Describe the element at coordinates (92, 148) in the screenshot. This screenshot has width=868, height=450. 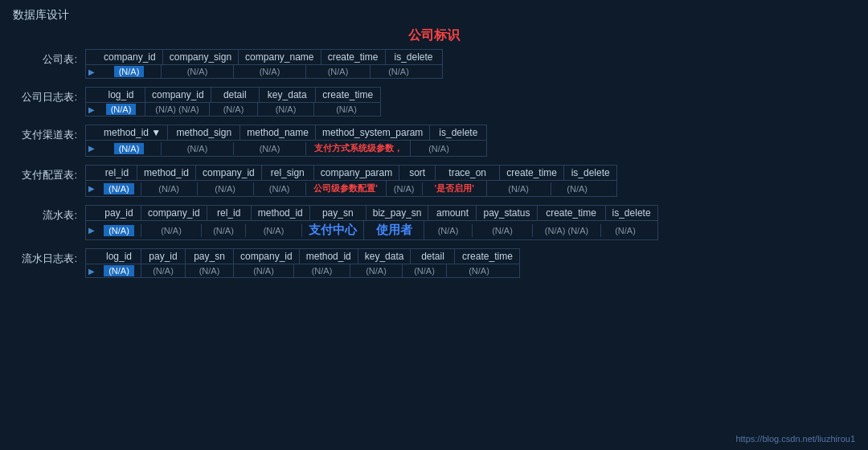
I see `arrow-icon-2-0: ▶` at that location.